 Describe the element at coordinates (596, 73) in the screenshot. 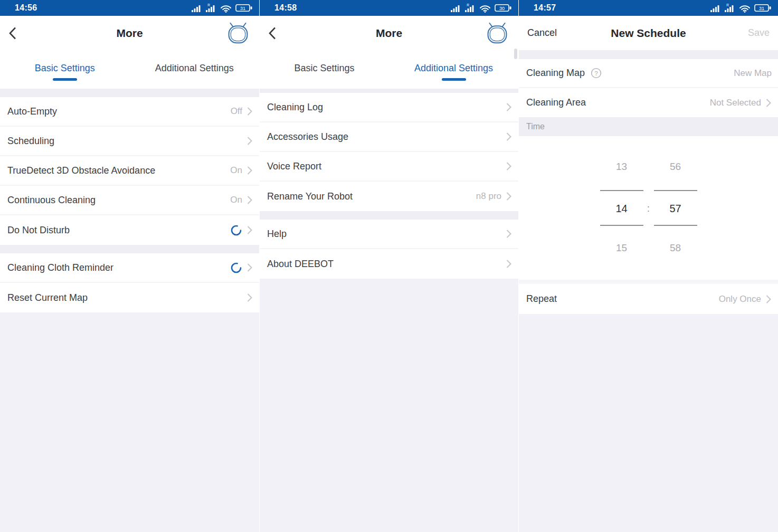

I see `help-icon: ?` at that location.